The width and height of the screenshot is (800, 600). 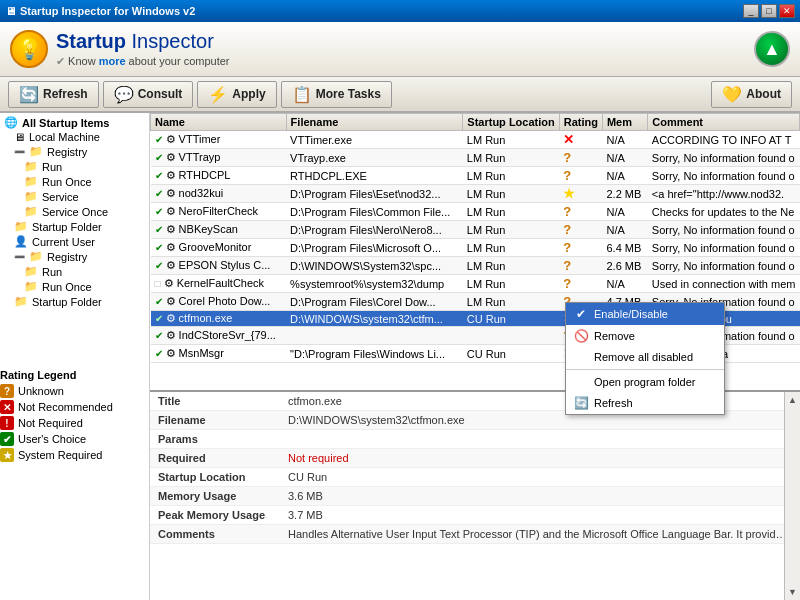 I want to click on ctx-enable-disable: ✔ Enable/Disable, so click(x=645, y=314).